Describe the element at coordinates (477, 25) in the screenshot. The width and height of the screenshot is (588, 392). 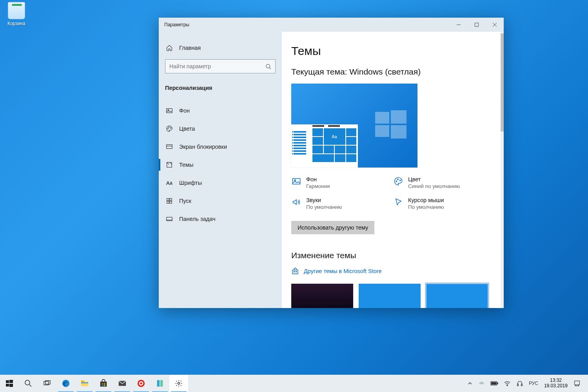
I see `maximize-button` at that location.